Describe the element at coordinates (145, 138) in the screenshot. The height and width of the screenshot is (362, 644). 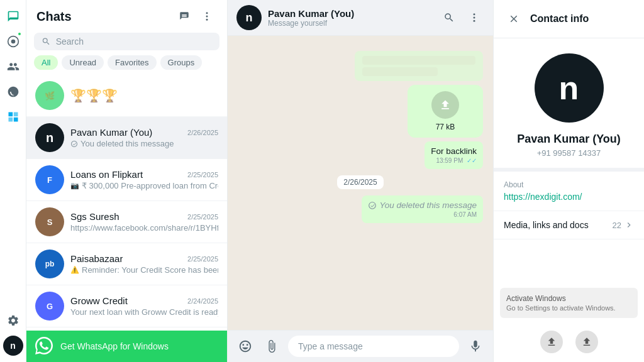
I see `chat-info: Pavan Kumar (You) 2/26/2025 You deleted …` at that location.